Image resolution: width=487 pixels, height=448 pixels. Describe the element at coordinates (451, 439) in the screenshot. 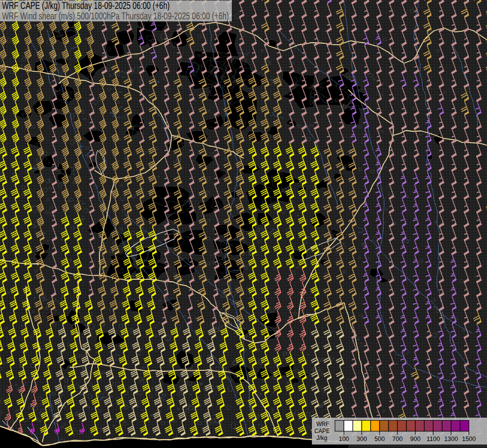

I see `svg-text: 1300` at that location.